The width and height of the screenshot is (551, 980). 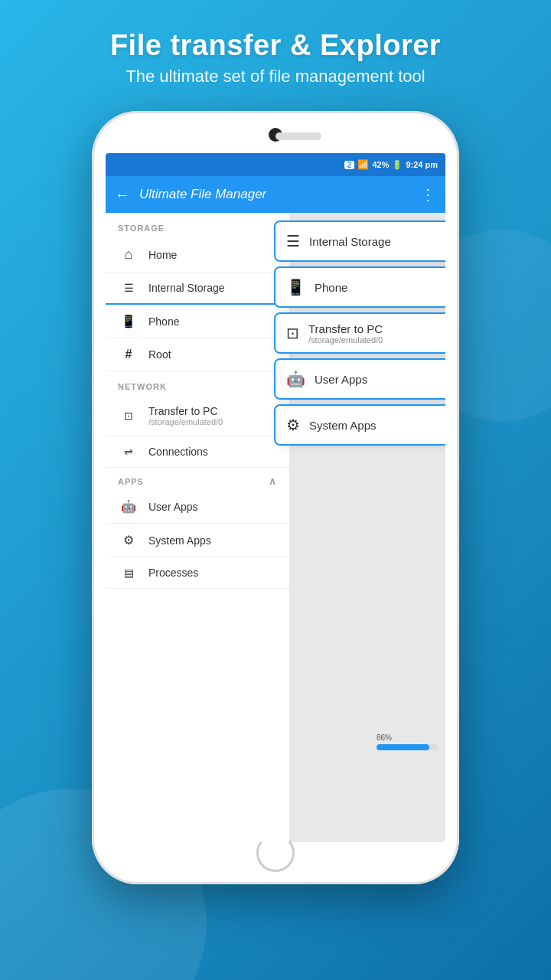 I want to click on phone-icon: 📱, so click(x=129, y=322).